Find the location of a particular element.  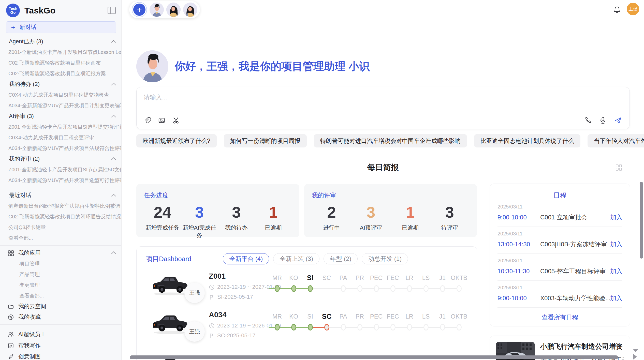

suggestion-chip: 如何写一份清晰的项目周报 is located at coordinates (265, 141).